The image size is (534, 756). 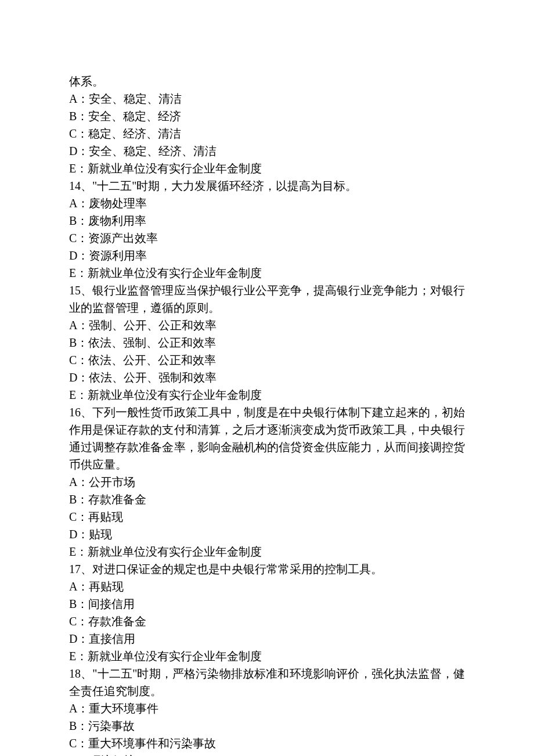 I want to click on text-line: A：再贴现, so click(x=267, y=586).